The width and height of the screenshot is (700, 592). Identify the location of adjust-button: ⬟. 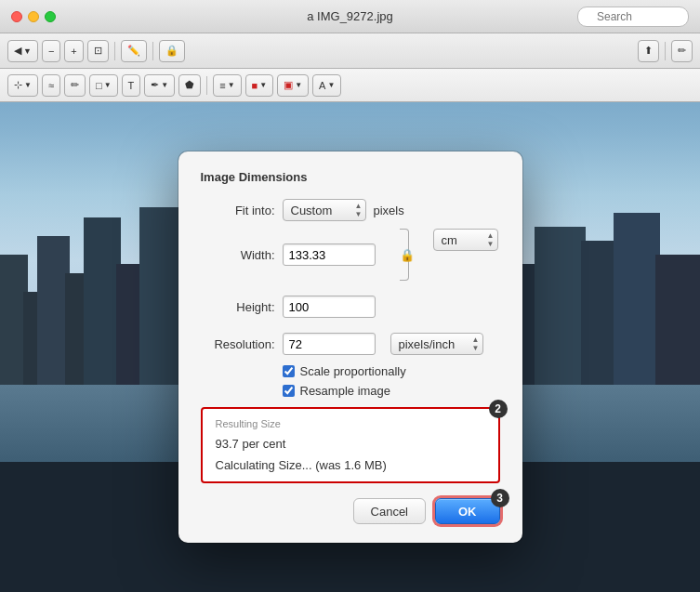
(190, 86).